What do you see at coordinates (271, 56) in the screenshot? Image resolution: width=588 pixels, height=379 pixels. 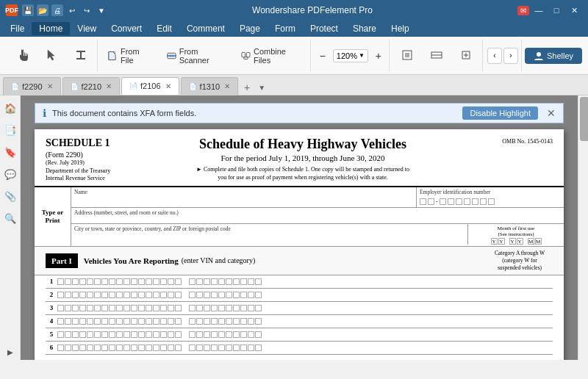 I see `combine-files-button: Combine Files` at bounding box center [271, 56].